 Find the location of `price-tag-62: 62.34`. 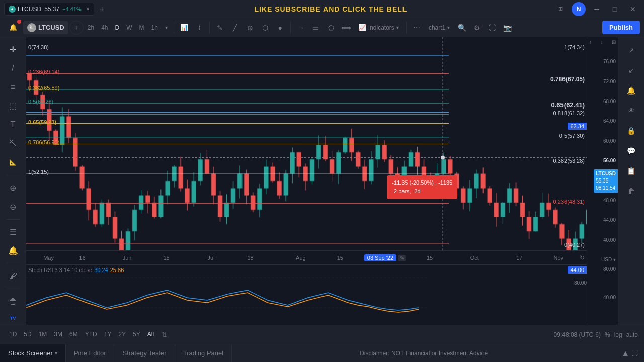

price-tag-62: 62.34 is located at coordinates (577, 126).